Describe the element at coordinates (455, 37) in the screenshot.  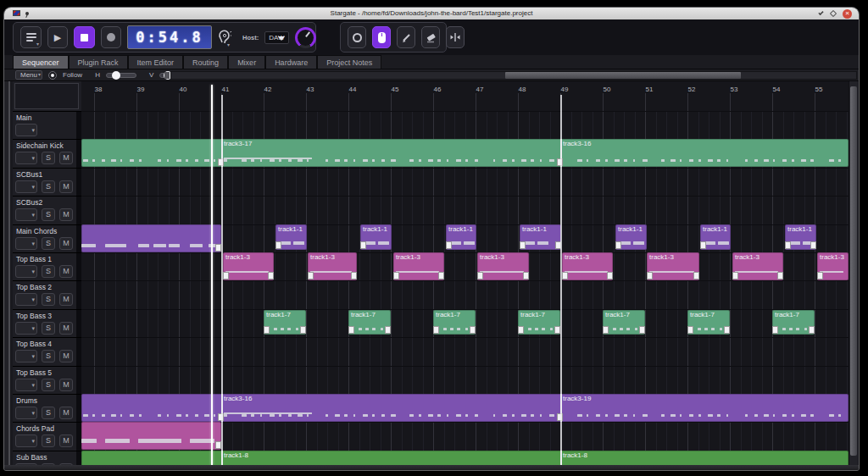
I see `split-tool-button` at that location.